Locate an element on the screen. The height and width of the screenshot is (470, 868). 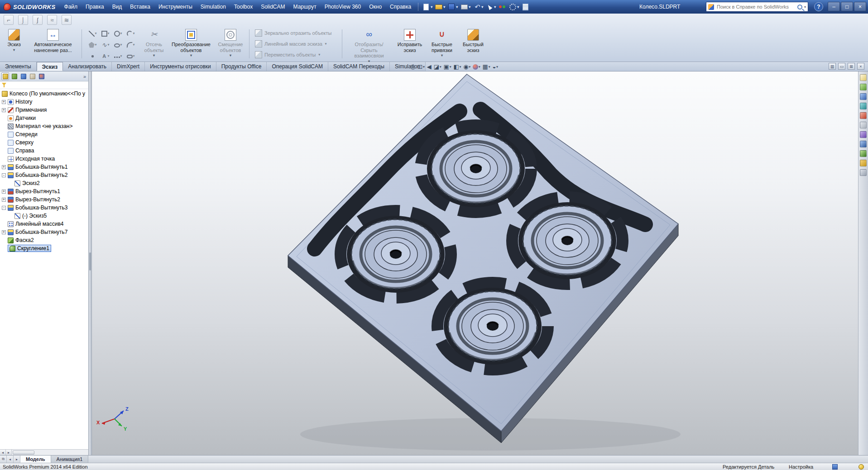
menu-route: Маршрут is located at coordinates (305, 7).